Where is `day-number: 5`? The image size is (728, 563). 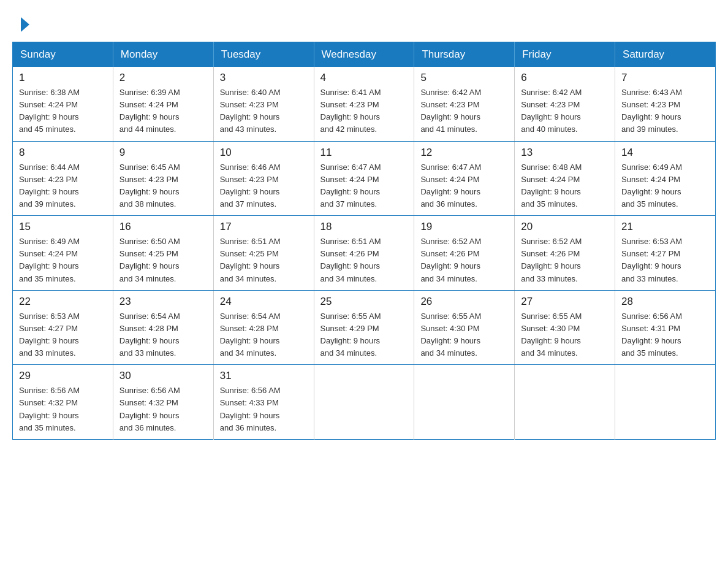 day-number: 5 is located at coordinates (464, 78).